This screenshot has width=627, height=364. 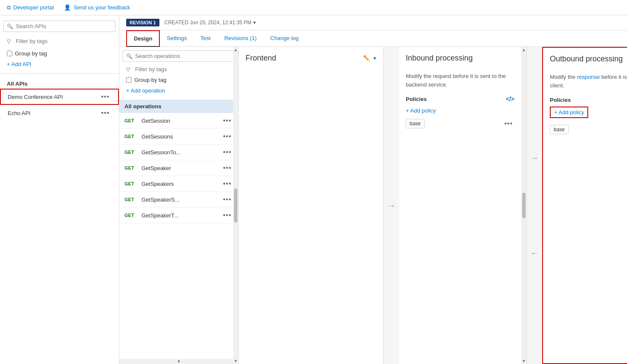 I want to click on arrow-frontend-inbound: →, so click(x=391, y=205).